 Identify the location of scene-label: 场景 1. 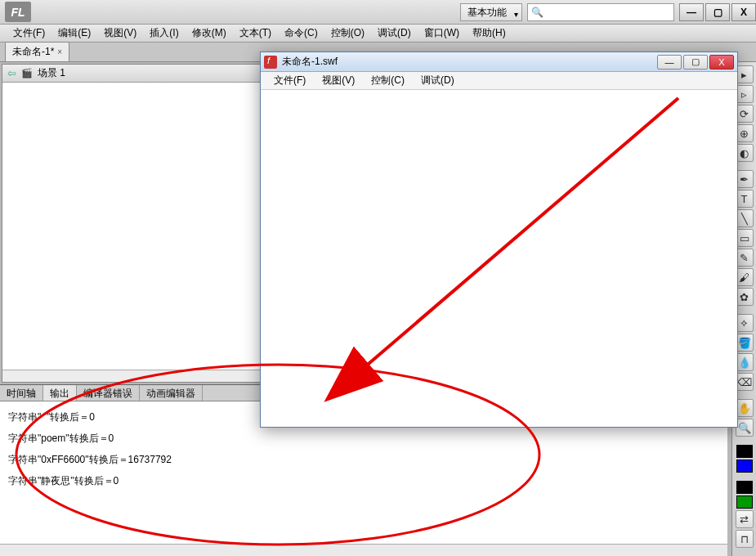
(51, 74).